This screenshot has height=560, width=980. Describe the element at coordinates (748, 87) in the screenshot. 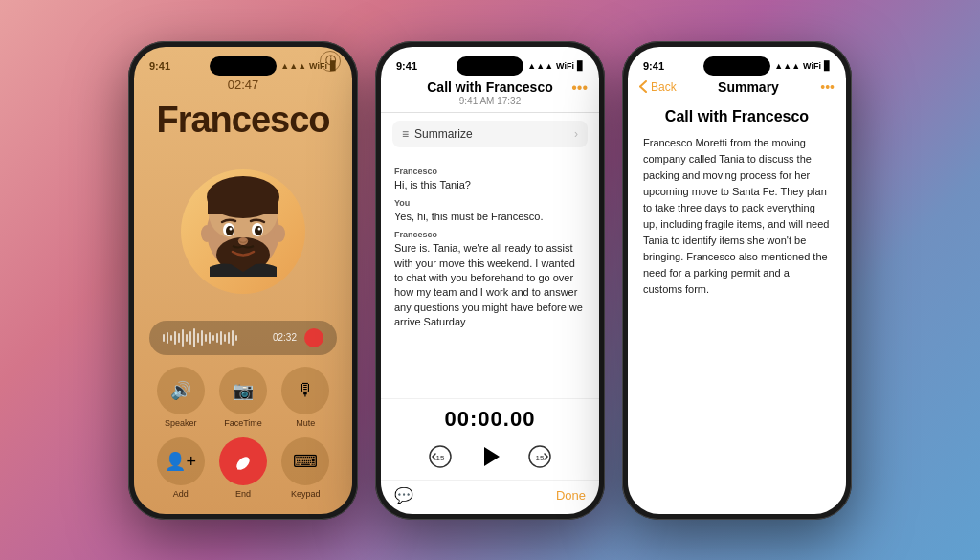

I see `summary-nav-title: Summary` at that location.